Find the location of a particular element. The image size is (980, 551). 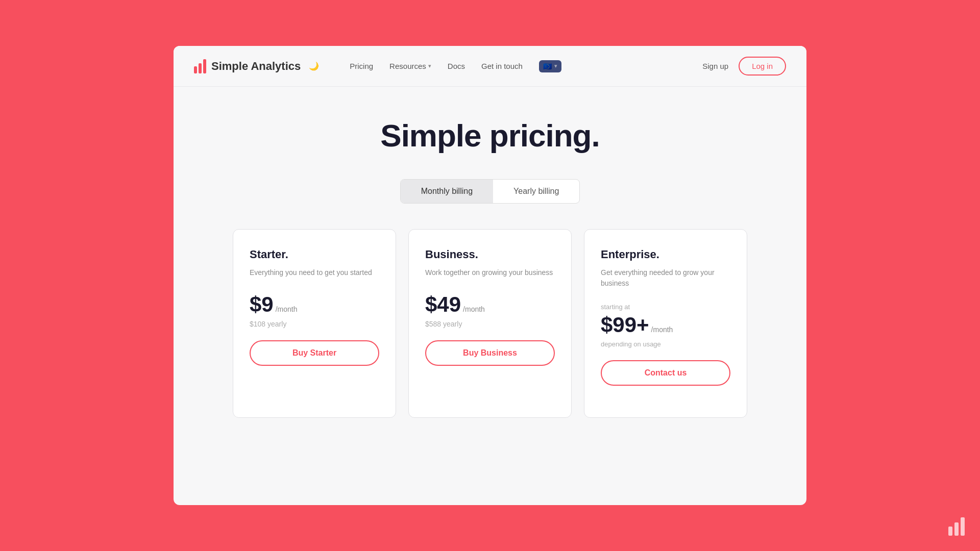

contact-us-button: Contact us is located at coordinates (666, 373).